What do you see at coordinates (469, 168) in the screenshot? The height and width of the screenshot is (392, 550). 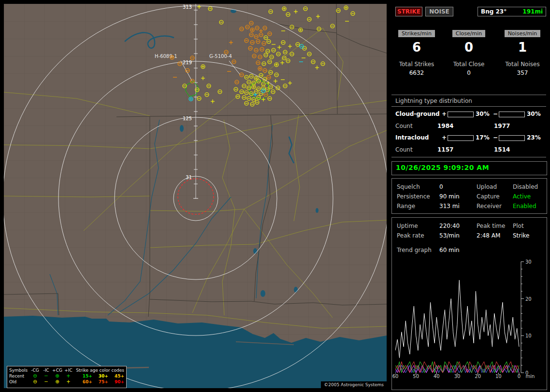 I see `datetime-panel: 10/26/2025 9:09:20 AM` at bounding box center [469, 168].